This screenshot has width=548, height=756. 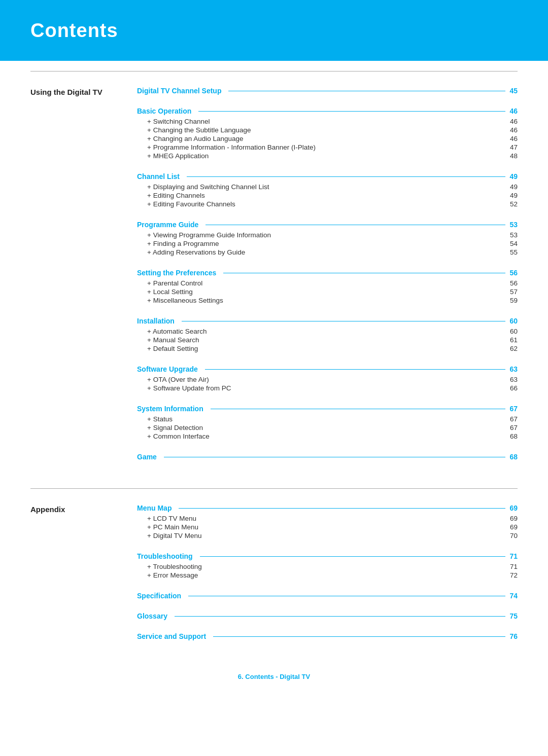 I want to click on toc-item-0-7-0: + Status67, so click(x=327, y=419).